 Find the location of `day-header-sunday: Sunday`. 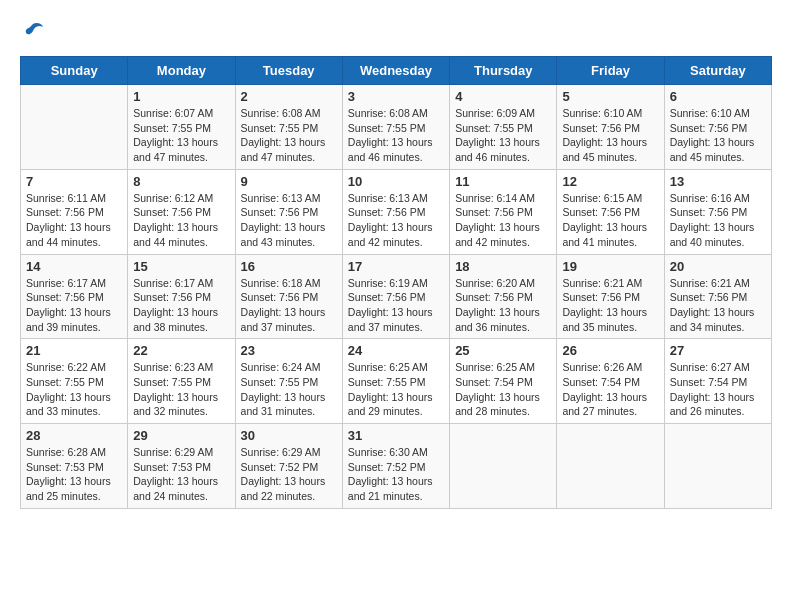

day-header-sunday: Sunday is located at coordinates (74, 71).